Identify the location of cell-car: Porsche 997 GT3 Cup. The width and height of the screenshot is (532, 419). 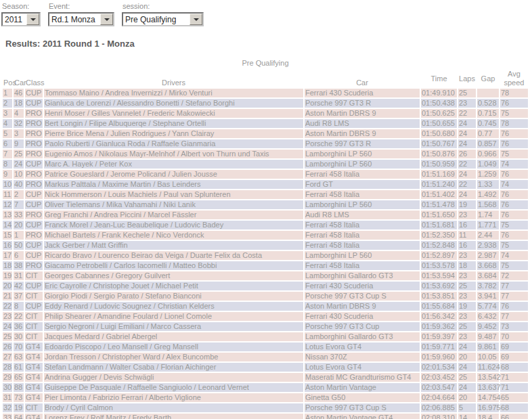
(362, 326).